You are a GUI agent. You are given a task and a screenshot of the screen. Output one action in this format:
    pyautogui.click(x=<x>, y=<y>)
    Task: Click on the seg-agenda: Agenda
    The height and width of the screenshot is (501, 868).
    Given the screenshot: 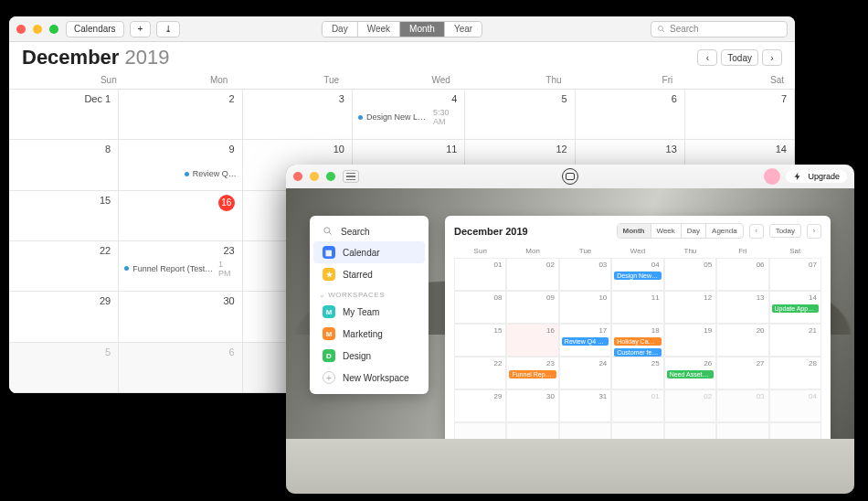 What is the action you would take?
    pyautogui.click(x=725, y=230)
    